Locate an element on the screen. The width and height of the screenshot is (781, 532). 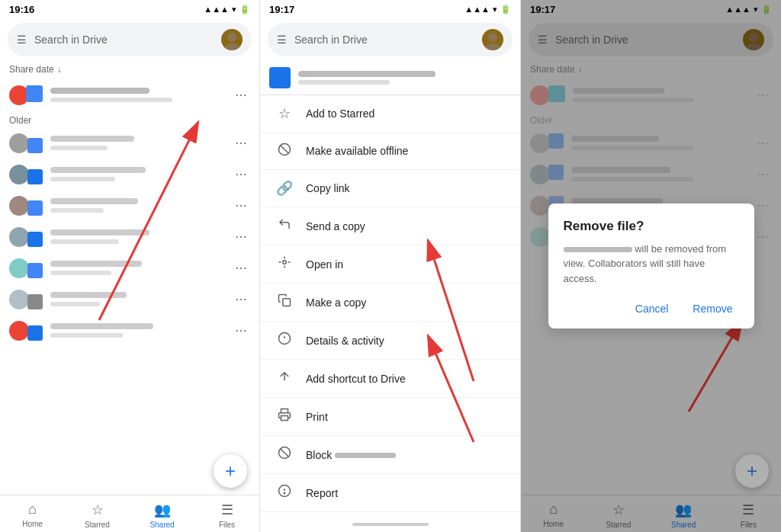
hamburger-icon-mid: ☰ is located at coordinates (282, 40).